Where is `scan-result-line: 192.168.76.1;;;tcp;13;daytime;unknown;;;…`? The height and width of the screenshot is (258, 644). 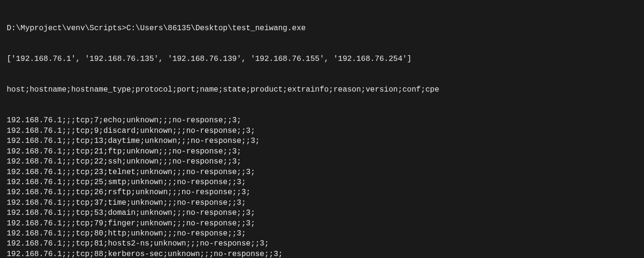
scan-result-line: 192.168.76.1;;;tcp;13;daytime;unknown;;;… is located at coordinates (325, 141).